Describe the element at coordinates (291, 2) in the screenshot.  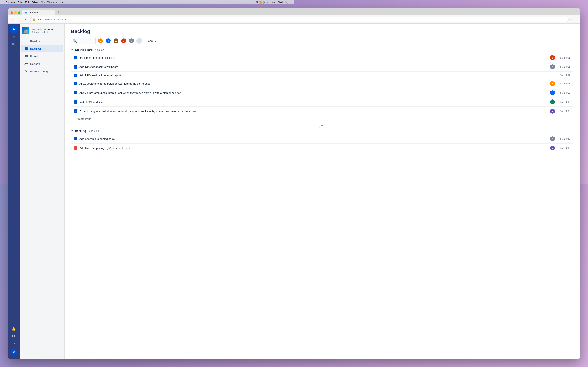
I see `control-center-icon: ☰` at that location.